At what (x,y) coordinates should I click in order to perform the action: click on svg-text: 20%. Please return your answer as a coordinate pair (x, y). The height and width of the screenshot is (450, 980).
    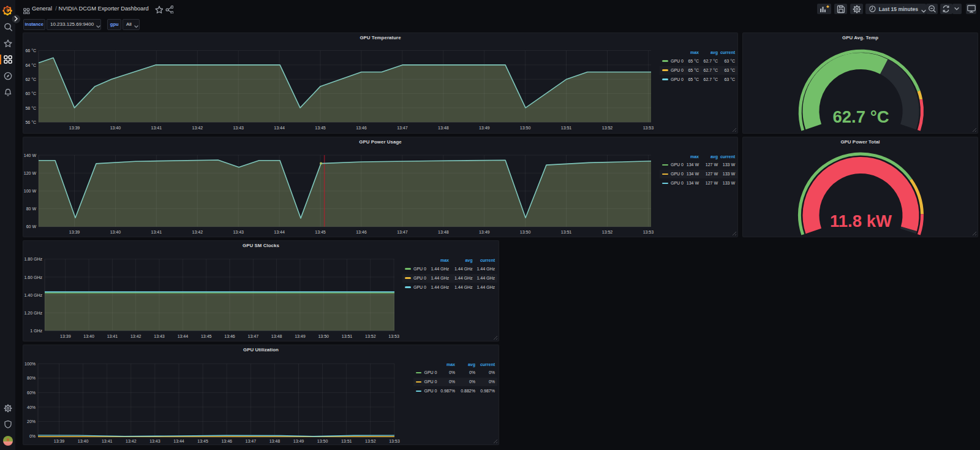
    Looking at the image, I should click on (31, 422).